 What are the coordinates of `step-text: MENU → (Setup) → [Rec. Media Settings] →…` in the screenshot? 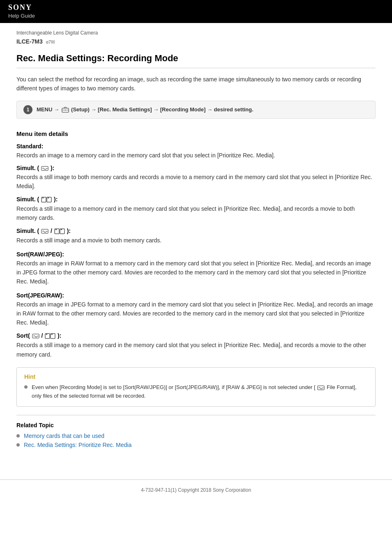 It's located at (145, 110).